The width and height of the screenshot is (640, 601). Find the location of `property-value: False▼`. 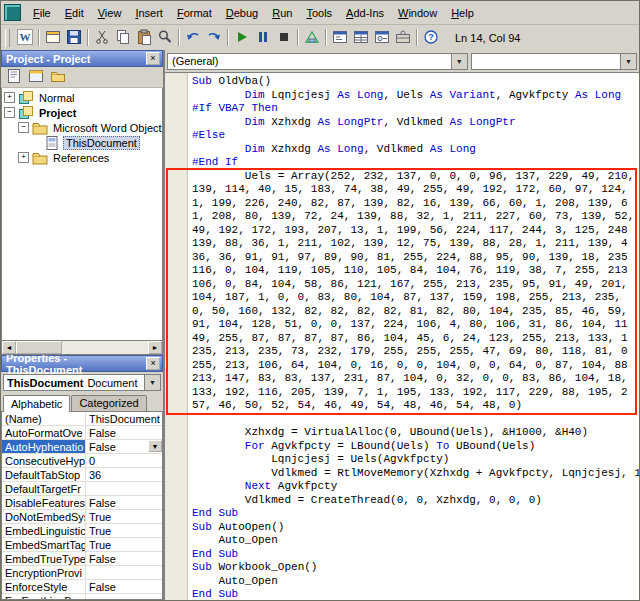

property-value: False▼ is located at coordinates (124, 446).